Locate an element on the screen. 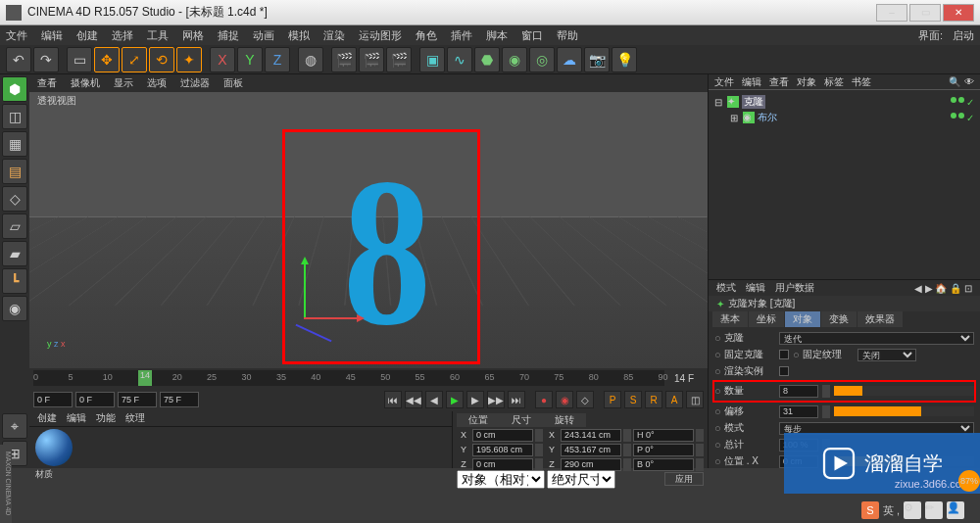 Image resolution: width=980 pixels, height=523 pixels. viewtab-display: 显示 is located at coordinates (123, 83).